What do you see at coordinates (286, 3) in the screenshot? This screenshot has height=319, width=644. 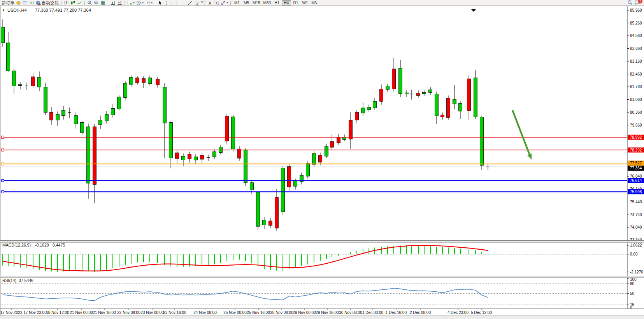 I see `tab-timeframe-h4: H4` at bounding box center [286, 3].